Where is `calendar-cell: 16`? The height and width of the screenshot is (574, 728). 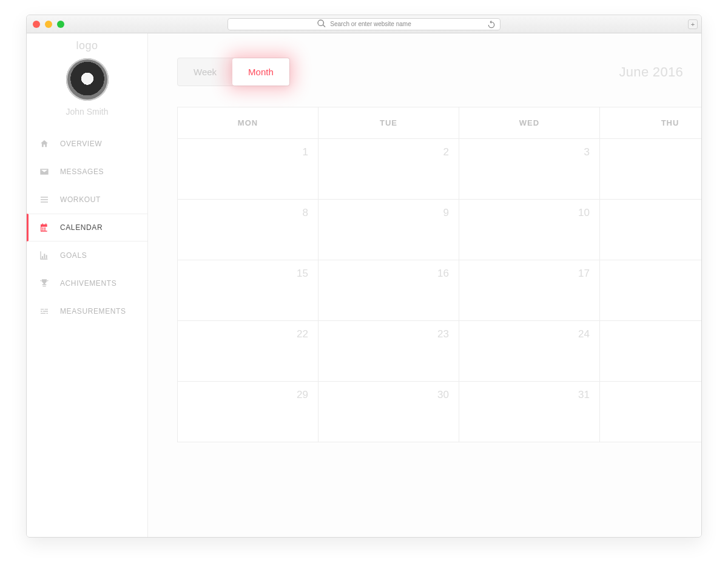 calendar-cell: 16 is located at coordinates (389, 291).